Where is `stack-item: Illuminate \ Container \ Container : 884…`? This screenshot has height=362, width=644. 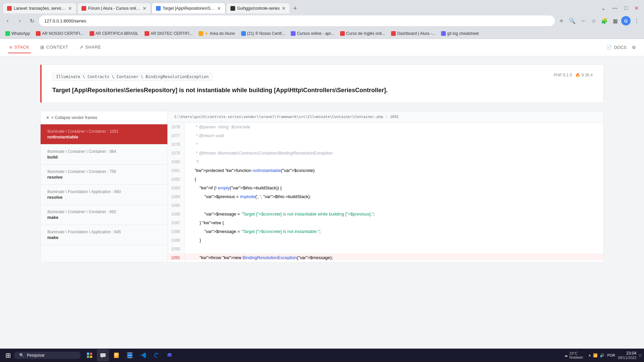 stack-item: Illuminate \ Container \ Container : 884… is located at coordinates (104, 155).